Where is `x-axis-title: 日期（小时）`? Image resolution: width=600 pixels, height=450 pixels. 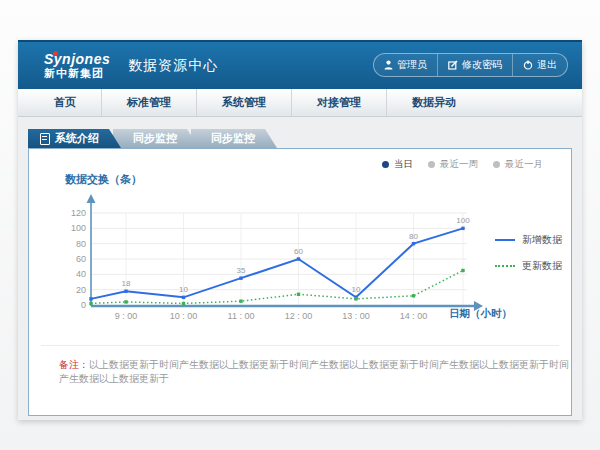 x-axis-title: 日期（小时） is located at coordinates (480, 314).